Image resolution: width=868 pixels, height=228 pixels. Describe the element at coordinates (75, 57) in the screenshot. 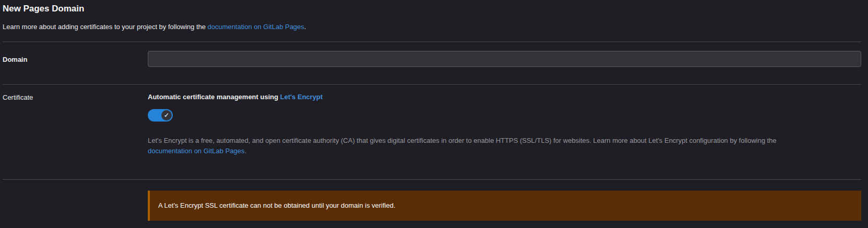

I see `domain-label: Domain` at that location.